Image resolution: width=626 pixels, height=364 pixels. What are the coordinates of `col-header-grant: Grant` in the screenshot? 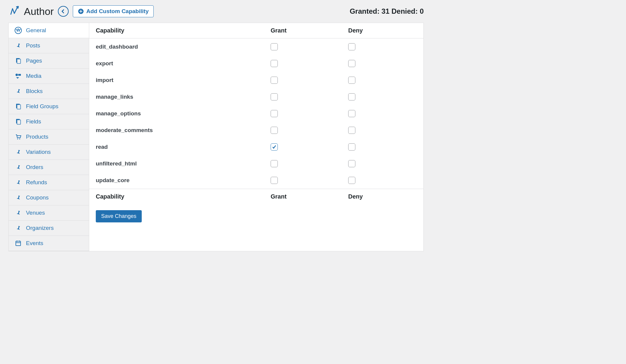 It's located at (309, 30).